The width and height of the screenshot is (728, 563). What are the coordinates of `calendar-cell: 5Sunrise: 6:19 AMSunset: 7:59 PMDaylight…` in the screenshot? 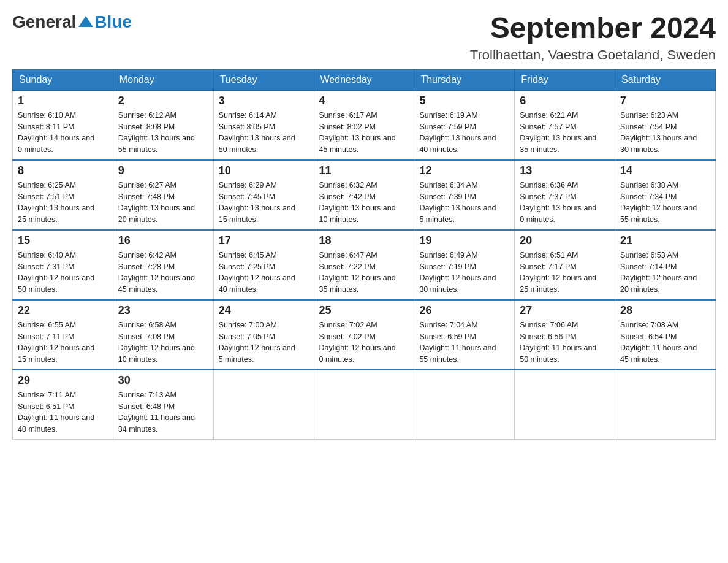 It's located at (464, 125).